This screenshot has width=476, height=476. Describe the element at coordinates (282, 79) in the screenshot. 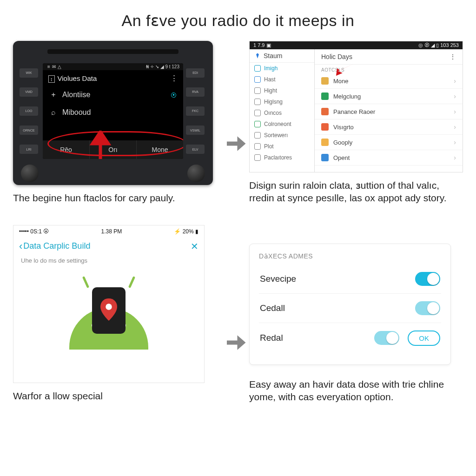

I see `sidebar-item: Hast` at that location.